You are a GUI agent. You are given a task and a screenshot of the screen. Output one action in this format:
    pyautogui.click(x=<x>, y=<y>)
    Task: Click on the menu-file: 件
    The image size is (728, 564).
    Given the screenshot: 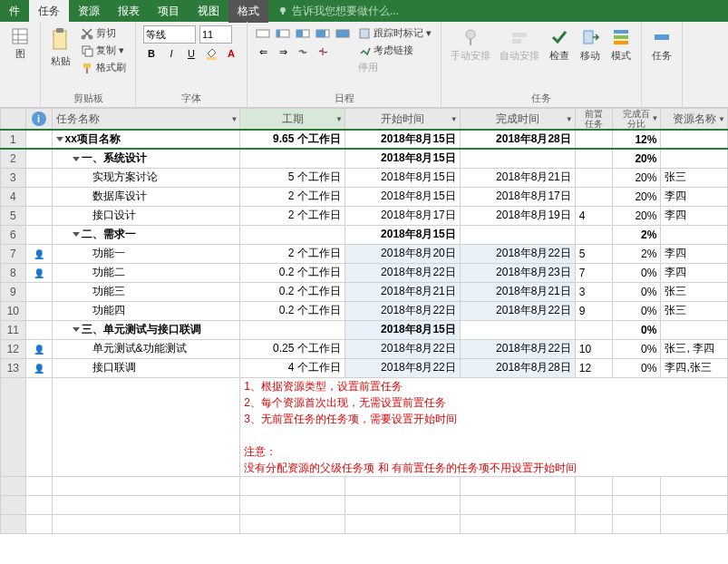 What is the action you would take?
    pyautogui.click(x=15, y=11)
    